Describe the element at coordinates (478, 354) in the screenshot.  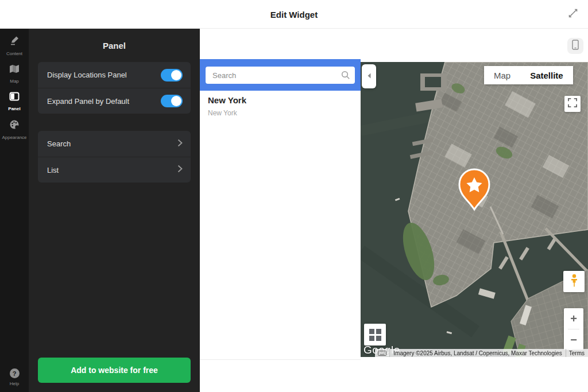
I see `imagery-attribution: Imagery ©2025 Airbus, Landsat / Copernic…` at that location.